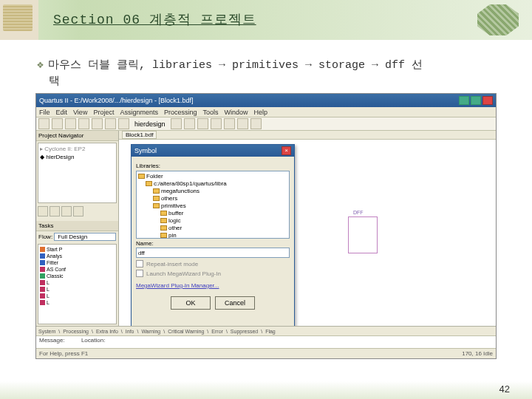  Describe the element at coordinates (55, 211) in the screenshot. I see `tool-text-icon` at that location.